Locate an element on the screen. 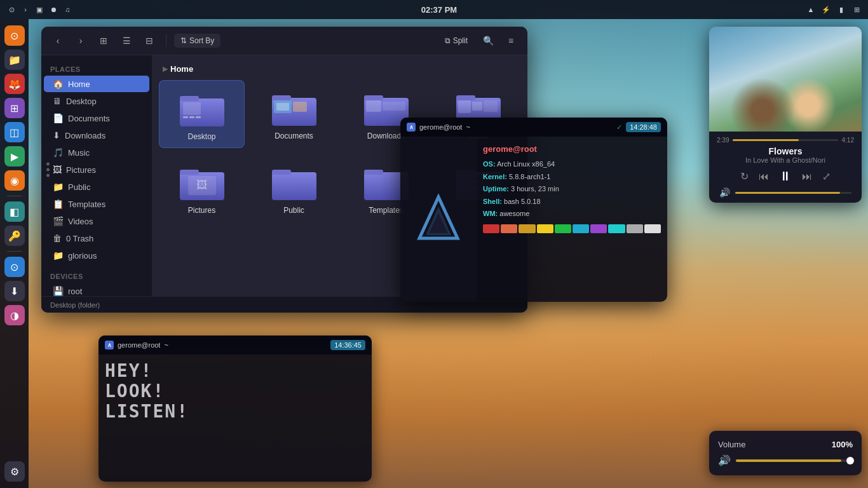 This screenshot has height=488, width=868. sort-icon: ⇅ is located at coordinates (184, 41).